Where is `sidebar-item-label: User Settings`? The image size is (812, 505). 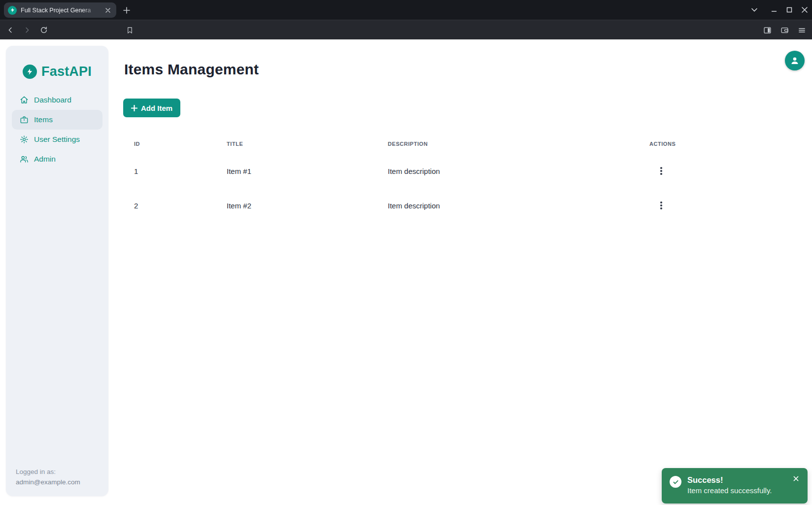
sidebar-item-label: User Settings is located at coordinates (57, 139).